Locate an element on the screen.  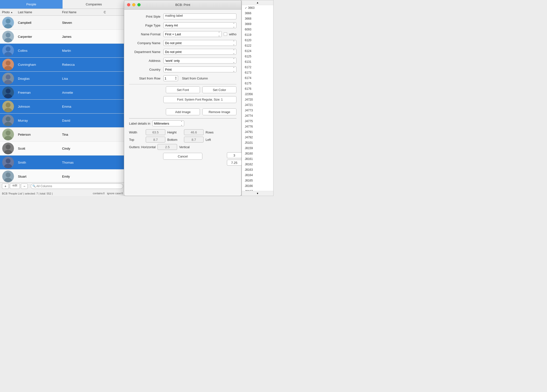
table-row: Cunningham Rebecca is located at coordinates (63, 65).